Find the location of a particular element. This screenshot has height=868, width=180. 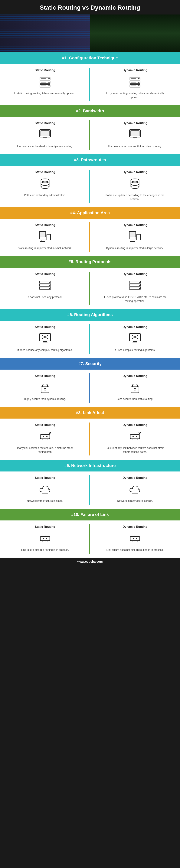

footer-url: www.educba.com is located at coordinates (90, 561).